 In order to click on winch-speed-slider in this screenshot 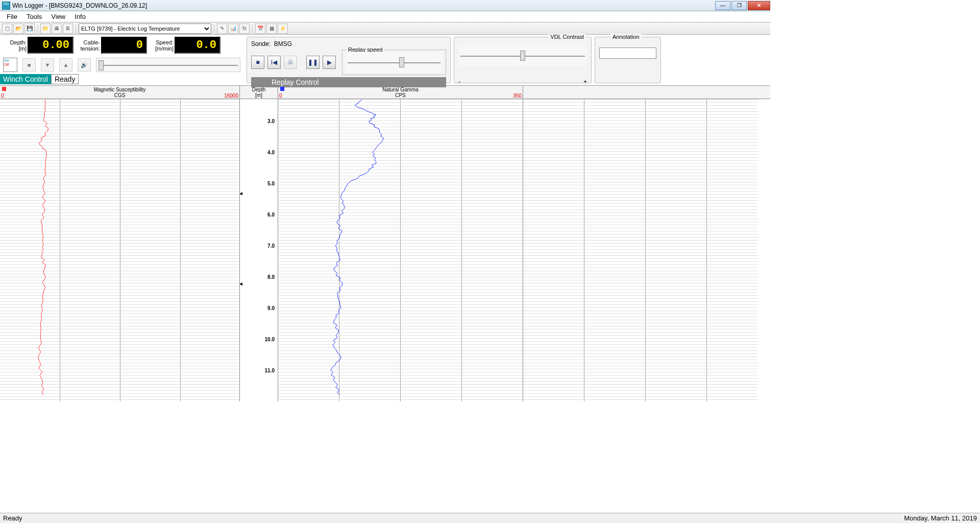, I will do `click(168, 65)`.